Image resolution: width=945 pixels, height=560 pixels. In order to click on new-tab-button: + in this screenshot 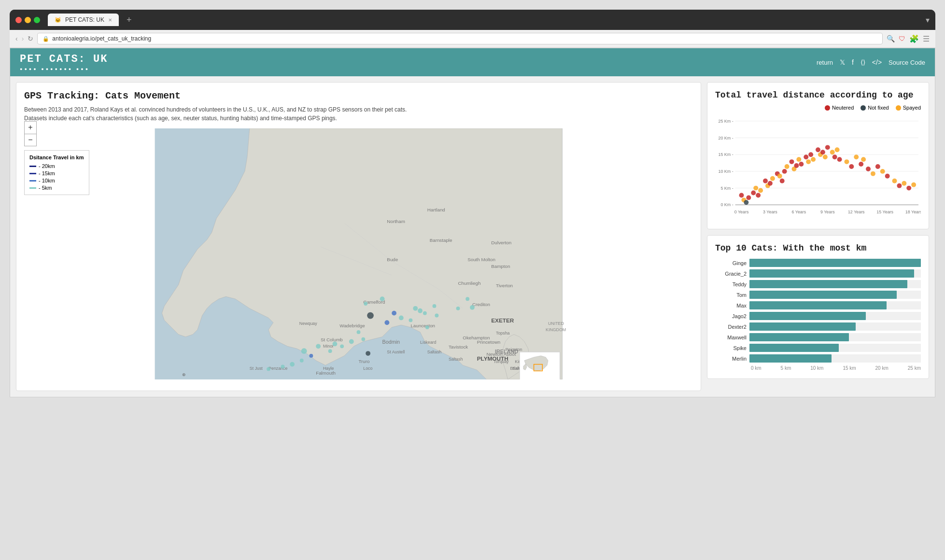, I will do `click(129, 20)`.